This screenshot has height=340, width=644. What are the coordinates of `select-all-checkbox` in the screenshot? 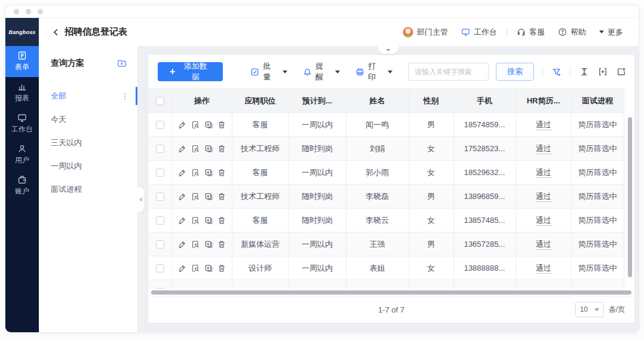 It's located at (160, 101).